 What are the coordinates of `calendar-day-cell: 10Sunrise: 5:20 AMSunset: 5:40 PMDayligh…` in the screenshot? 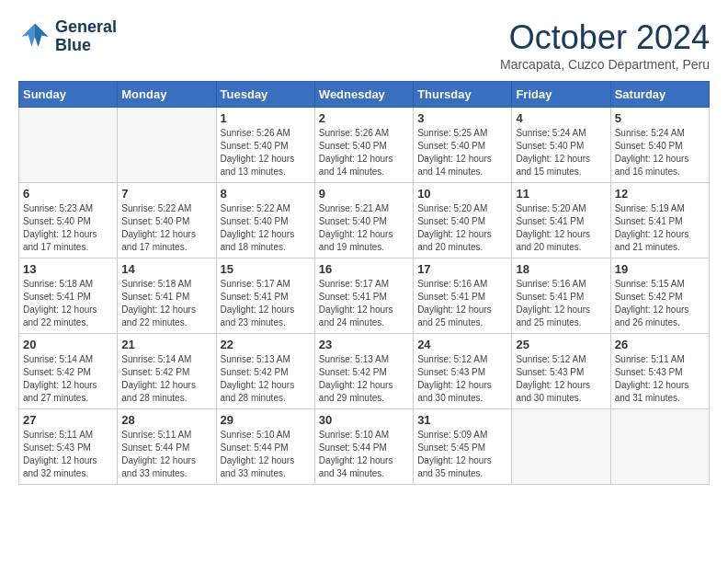 It's located at (463, 221).